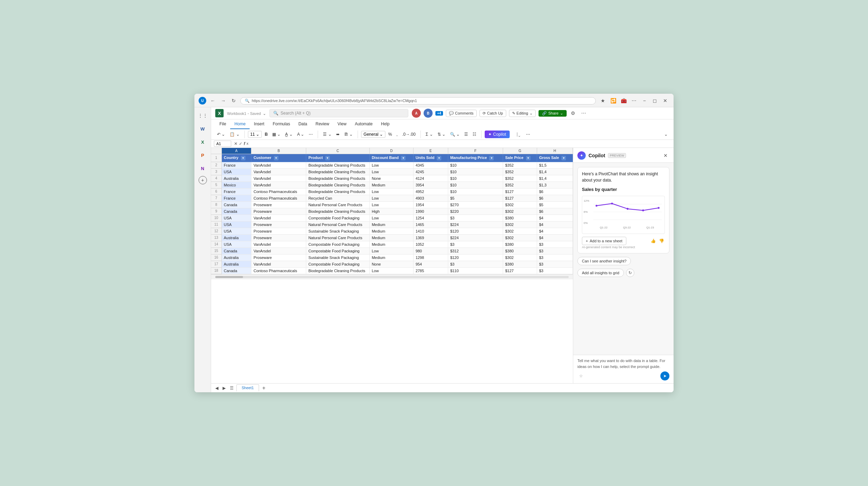 This screenshot has width=868, height=486. I want to click on cell-r6-c3: Biodegradable Cleaning Products, so click(338, 192).